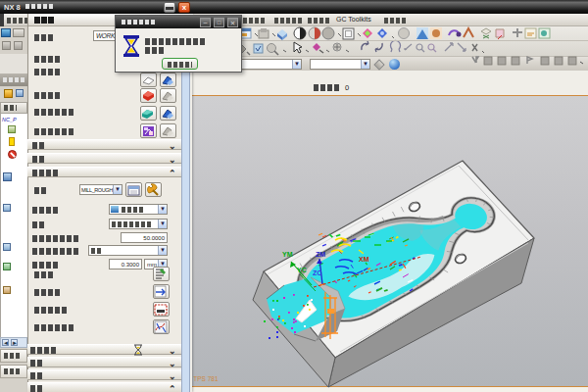 Image resolution: width=588 pixels, height=392 pixels. Describe the element at coordinates (365, 259) in the screenshot. I see `svg-text: XM` at that location.